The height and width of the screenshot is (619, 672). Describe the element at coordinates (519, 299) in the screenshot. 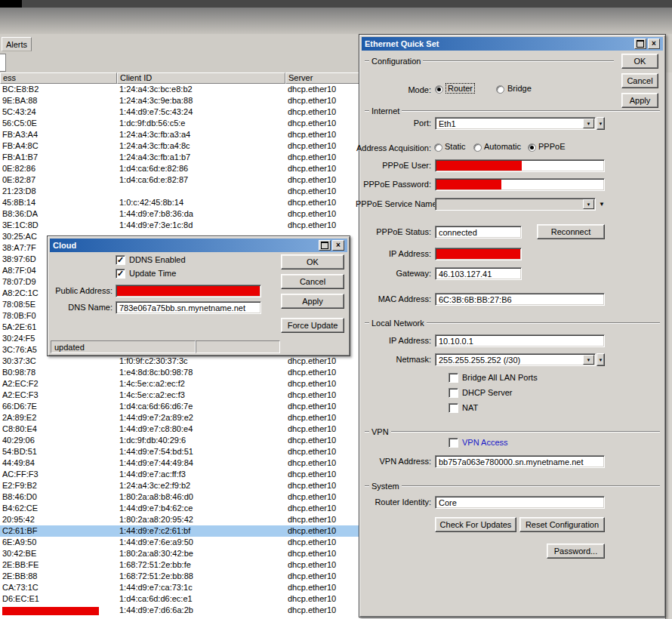

I see `mac-address-field: 6C:3B:6B:BB:27:B6` at that location.